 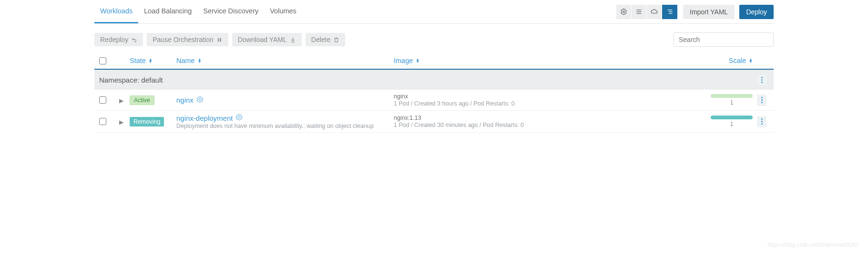 What do you see at coordinates (434, 38) in the screenshot?
I see `action-toolbar: Redeploy Pause Orchestration Download YA…` at bounding box center [434, 38].